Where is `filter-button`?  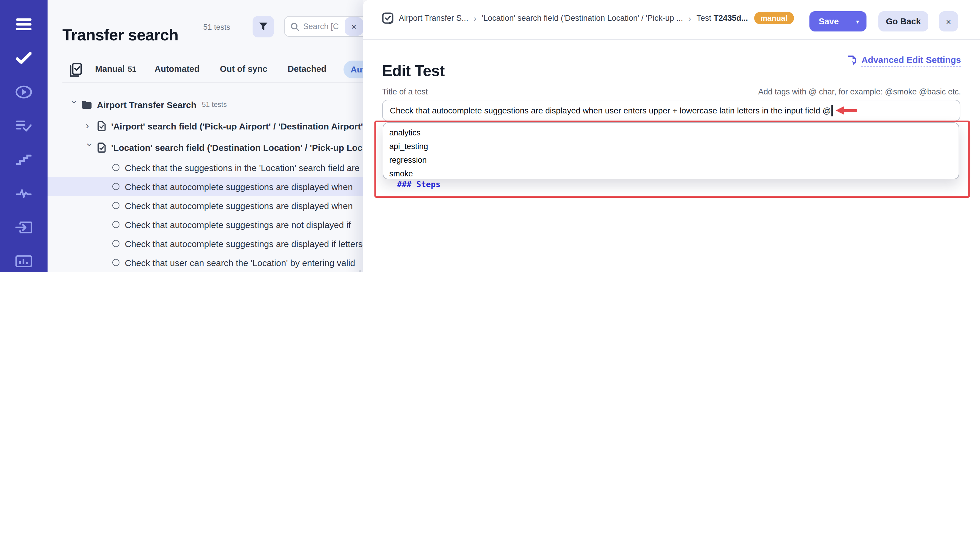
filter-button is located at coordinates (263, 27).